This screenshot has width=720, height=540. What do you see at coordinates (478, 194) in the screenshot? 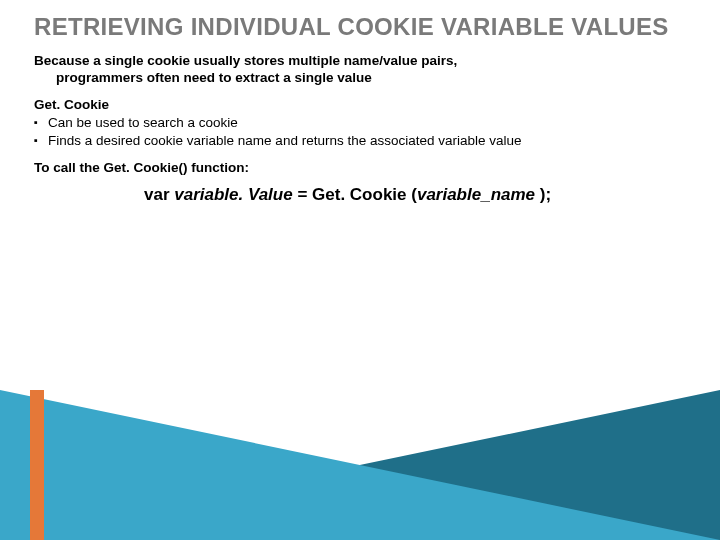
I see `code-arg: variable_name` at bounding box center [478, 194].